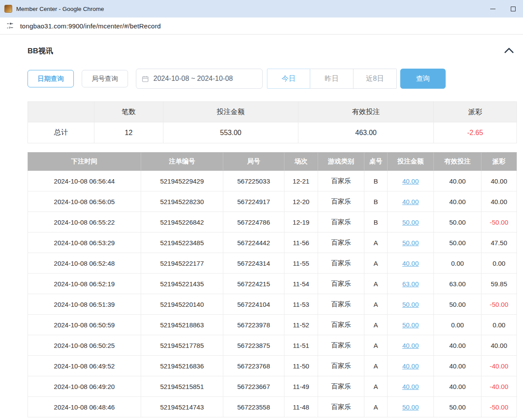 This screenshot has height=420, width=523. I want to click on session-cell: 11-55, so click(301, 263).